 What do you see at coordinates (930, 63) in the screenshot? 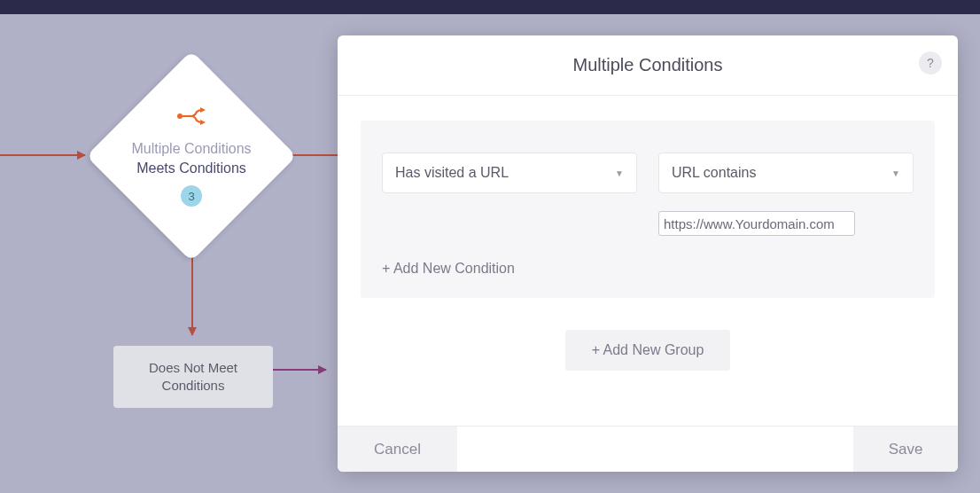
I see `help-icon: ?` at bounding box center [930, 63].